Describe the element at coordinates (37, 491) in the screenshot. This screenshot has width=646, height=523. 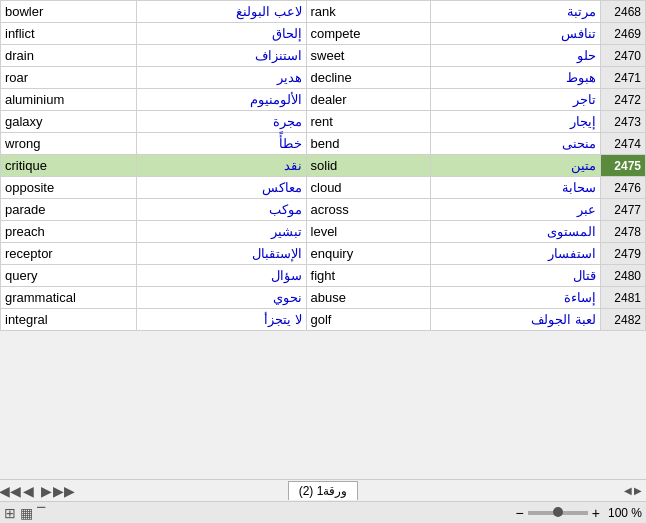
I see `sheet-nav-icons: ◀◀ ◀ ▶ ▶▶` at that location.